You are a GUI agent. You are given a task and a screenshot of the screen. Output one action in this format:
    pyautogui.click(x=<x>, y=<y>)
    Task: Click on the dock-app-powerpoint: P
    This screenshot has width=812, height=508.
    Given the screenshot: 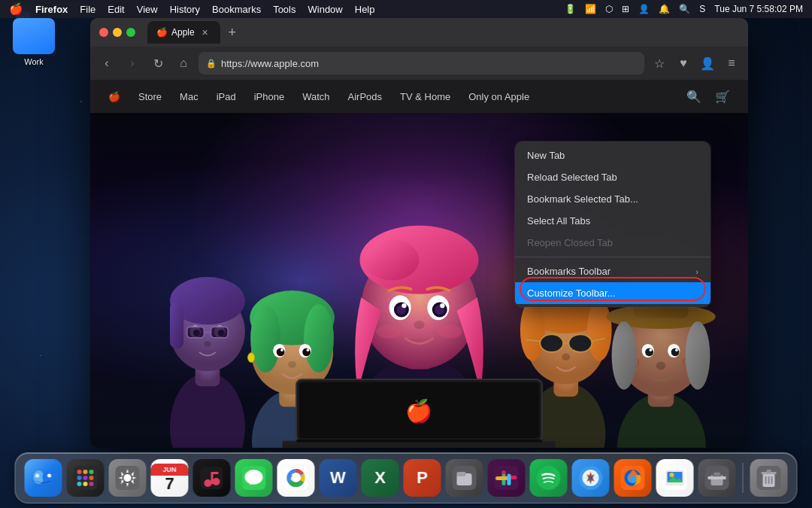 What is the action you would take?
    pyautogui.click(x=423, y=478)
    